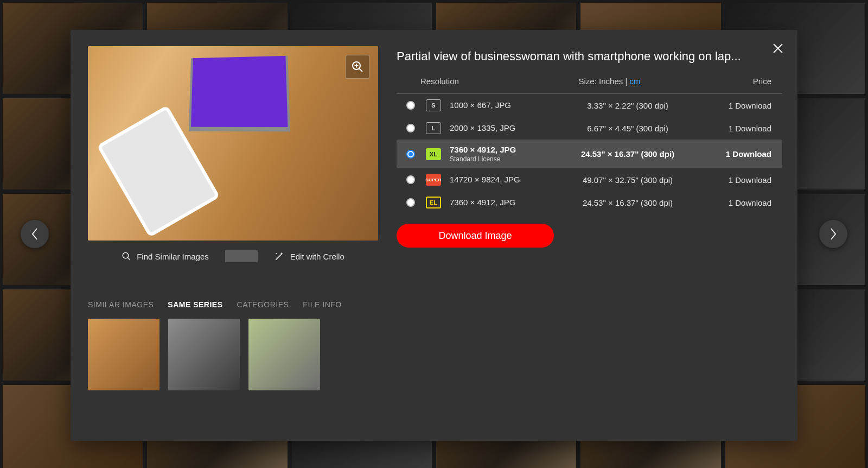 The image size is (868, 468). Describe the element at coordinates (317, 256) in the screenshot. I see `edit-crello-label: Edit with Crello` at that location.